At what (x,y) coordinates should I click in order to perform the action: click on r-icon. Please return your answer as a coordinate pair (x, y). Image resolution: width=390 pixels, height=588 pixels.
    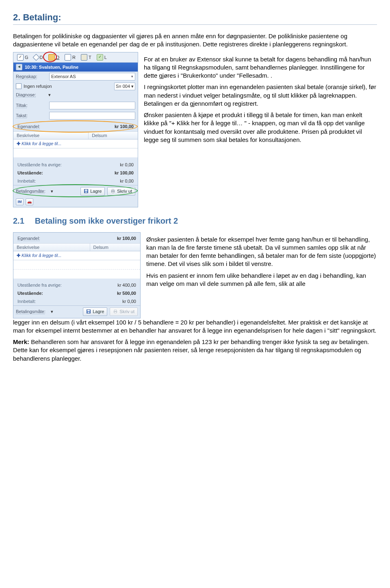
    Looking at the image, I should click on (68, 57).